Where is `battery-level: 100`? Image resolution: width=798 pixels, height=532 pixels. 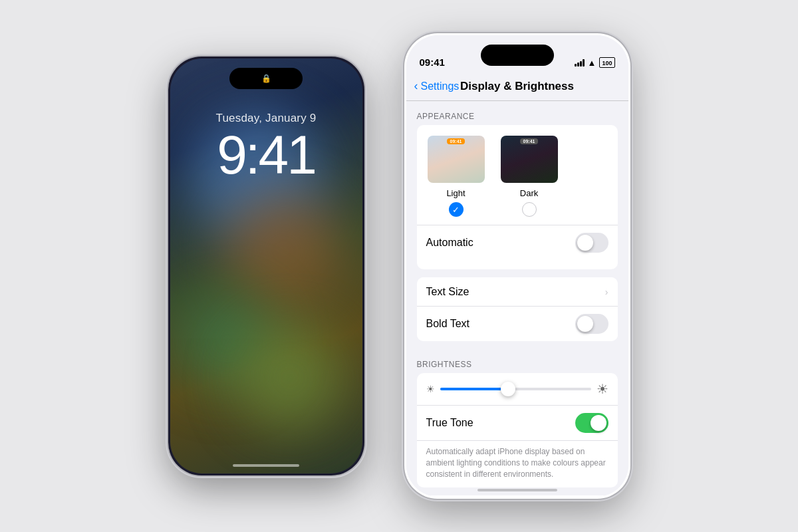
battery-level: 100 is located at coordinates (606, 63).